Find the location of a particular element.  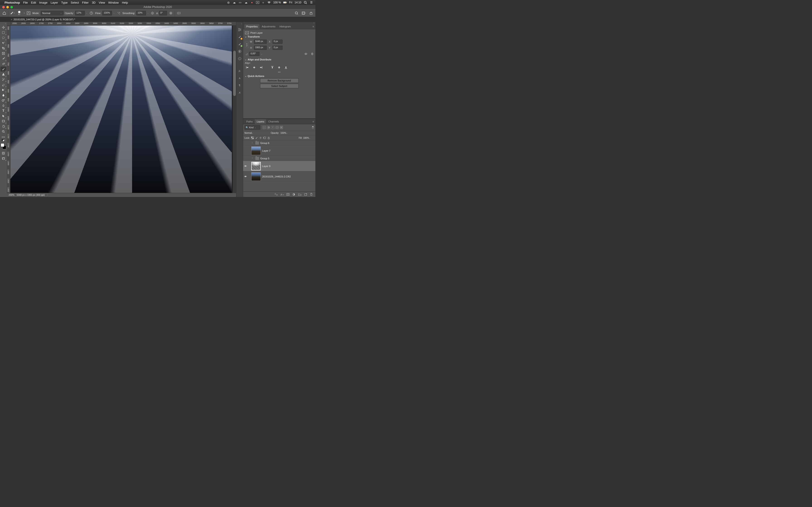

layer-name: Layer 7 is located at coordinates (266, 151).